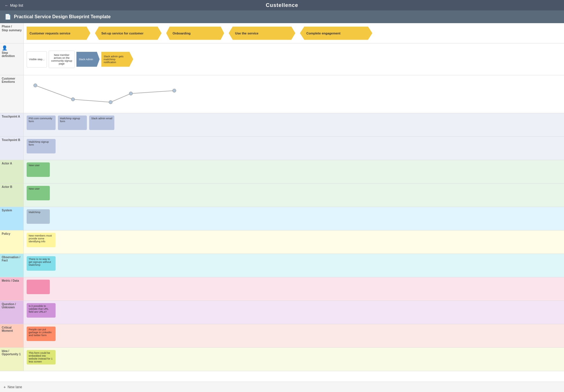  I want to click on new-lane-label: New lane, so click(15, 387).